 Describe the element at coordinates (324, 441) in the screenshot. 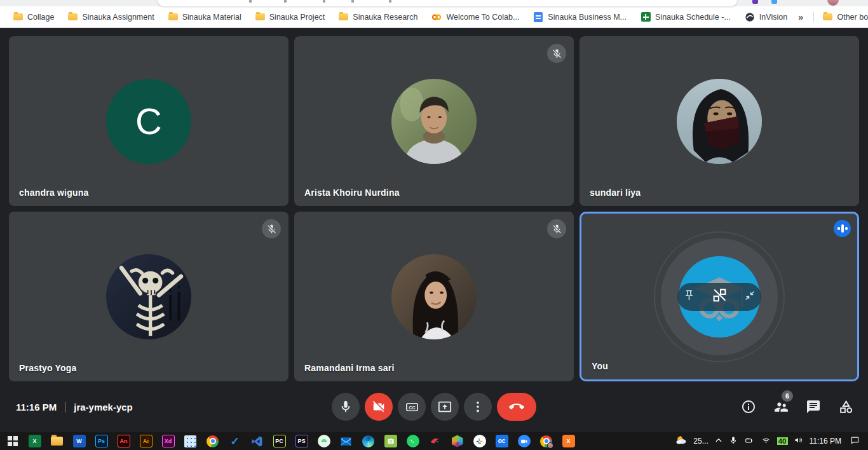

I see `taskbar-android` at that location.